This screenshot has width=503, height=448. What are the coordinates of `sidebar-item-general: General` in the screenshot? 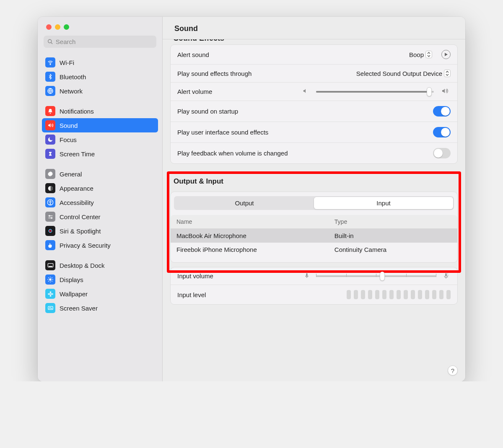 It's located at (100, 174).